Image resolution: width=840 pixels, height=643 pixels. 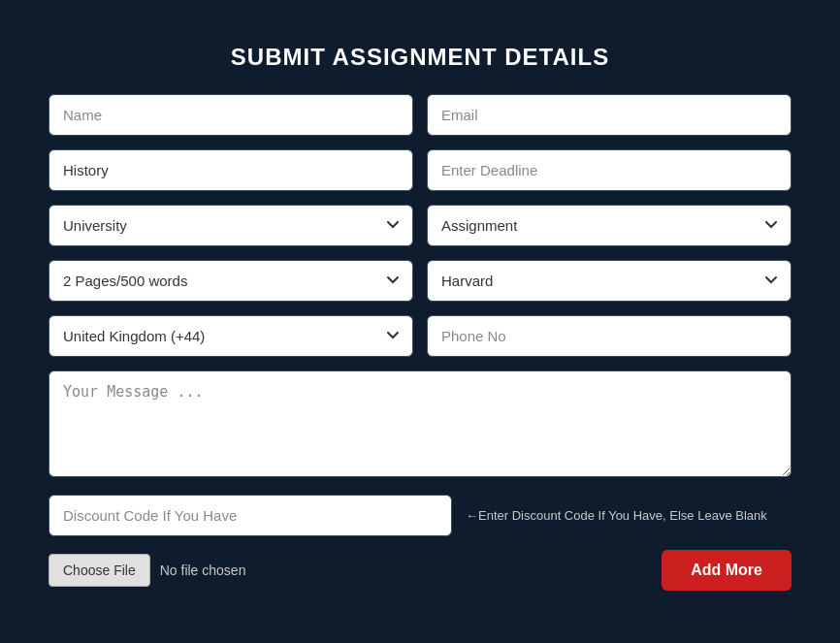 What do you see at coordinates (250, 516) in the screenshot?
I see `discount-input-wrapper` at bounding box center [250, 516].